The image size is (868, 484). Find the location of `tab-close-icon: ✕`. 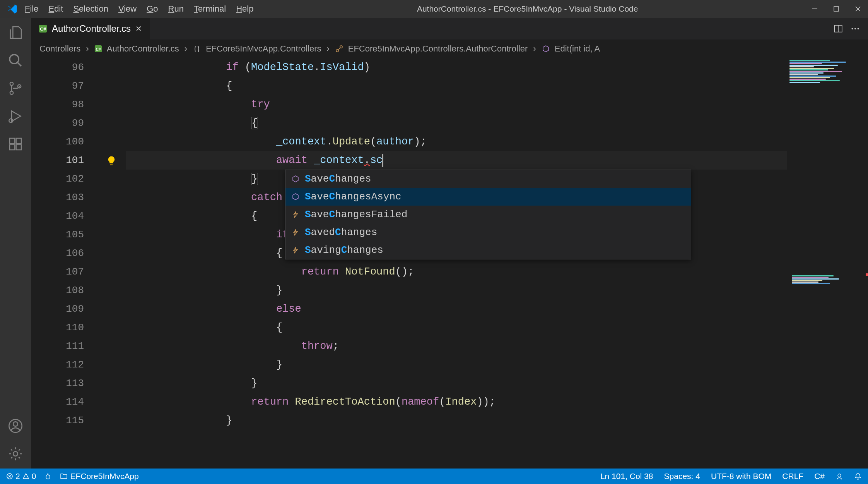

tab-close-icon: ✕ is located at coordinates (138, 29).